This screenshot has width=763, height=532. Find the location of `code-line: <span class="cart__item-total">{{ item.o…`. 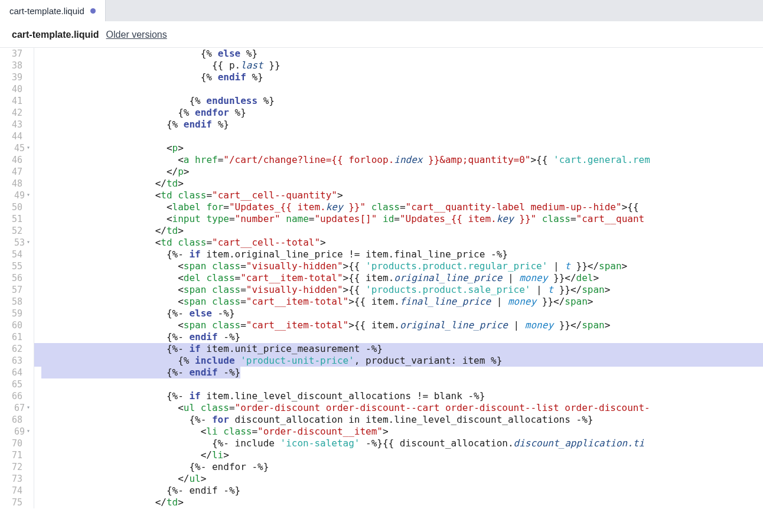

code-line: <span class="cart__item-total">{{ item.o… is located at coordinates (401, 325).